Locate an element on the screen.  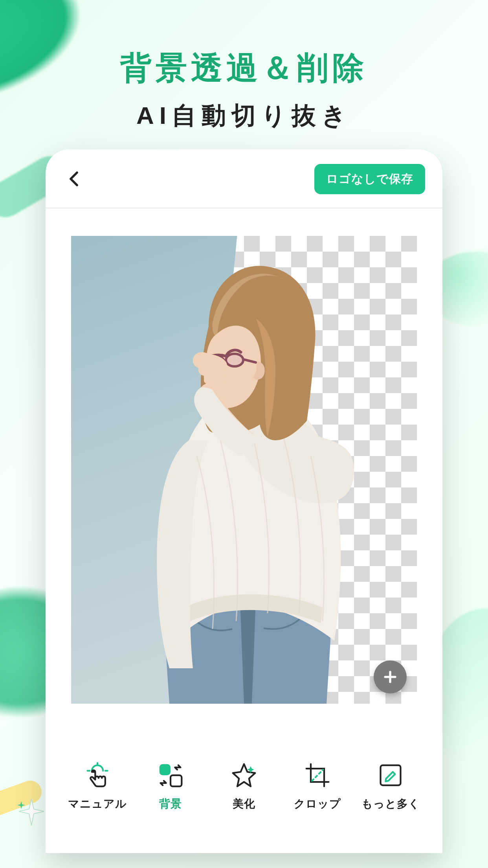
crop-icon is located at coordinates (317, 775).